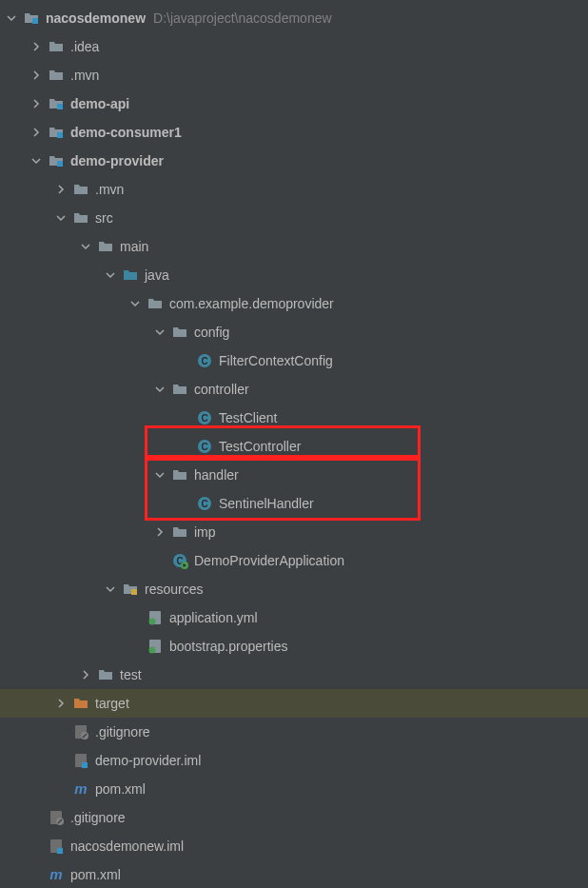 This screenshot has width=588, height=888. I want to click on class-run-icon: C, so click(180, 561).